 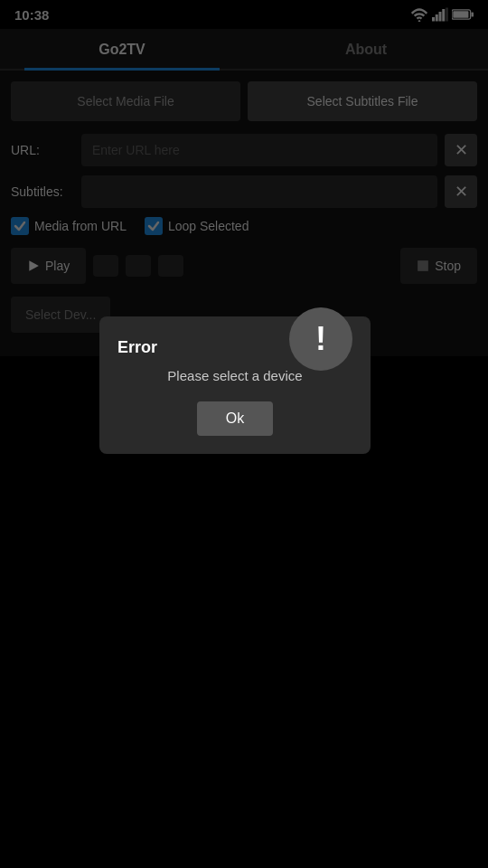 I want to click on dialog-ok-button: Ok, so click(x=235, y=419).